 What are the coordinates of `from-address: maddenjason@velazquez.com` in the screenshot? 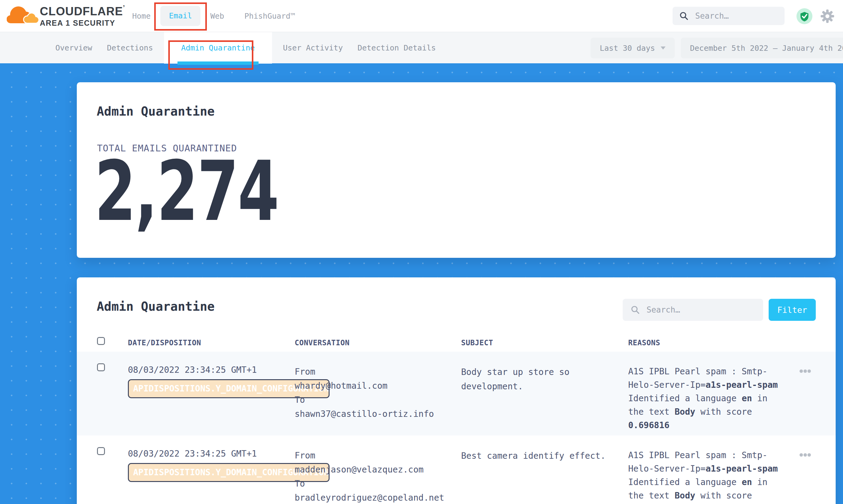 It's located at (377, 470).